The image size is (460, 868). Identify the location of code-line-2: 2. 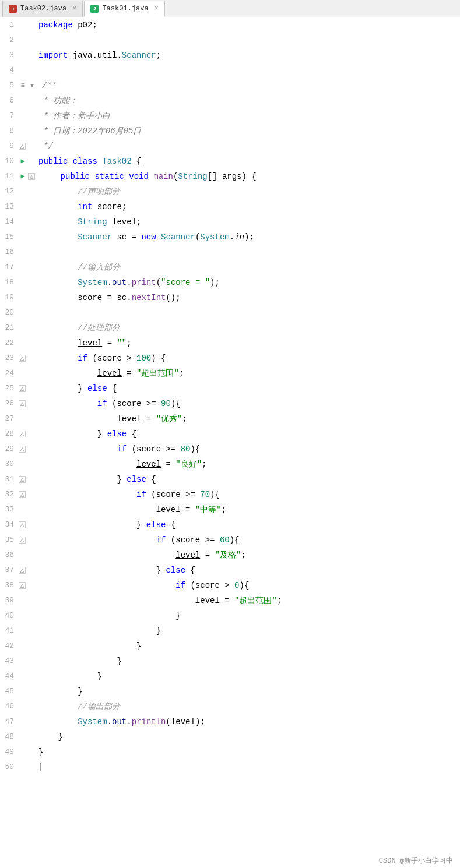
(230, 40).